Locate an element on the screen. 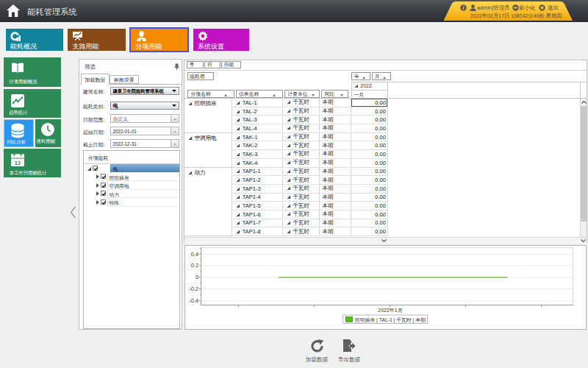 The height and width of the screenshot is (368, 588). svg-text: 12 is located at coordinates (18, 163).